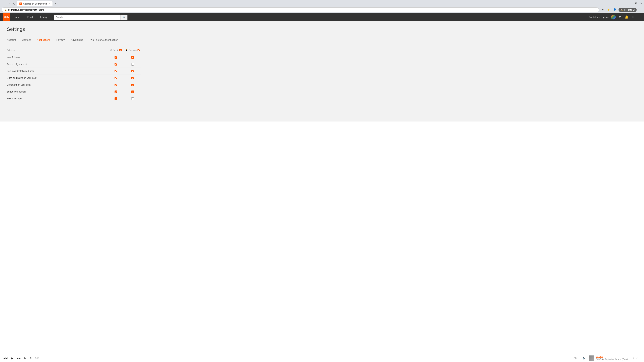 This screenshot has width=644, height=362. I want to click on browser-chrome: ← → ↻ S Settings on SoundCloud ✕ + − ▣ ✕…, so click(322, 6).